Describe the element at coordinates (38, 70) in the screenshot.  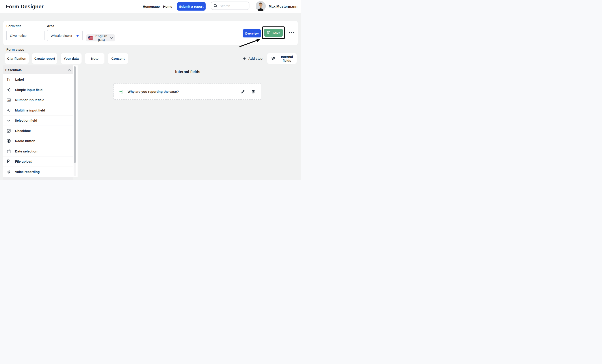
I see `sidebar-section-essentials: Essentials` at that location.